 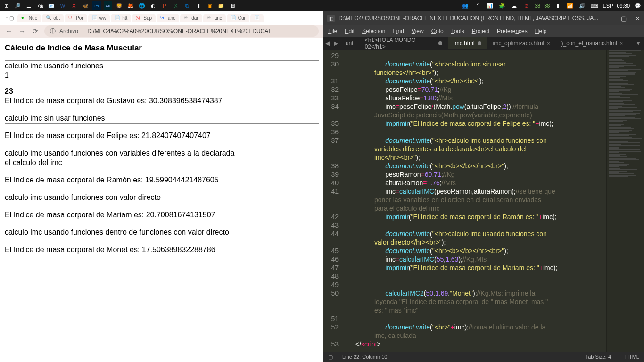 What do you see at coordinates (162, 153) in the screenshot?
I see `text: calculo imc usando funciones con variabl…` at bounding box center [162, 153].